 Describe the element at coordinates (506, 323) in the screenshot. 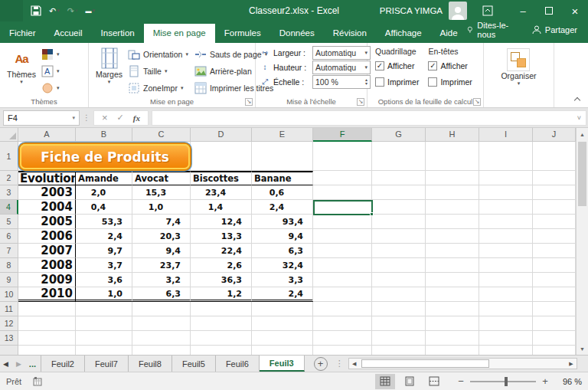

I see `cell-I12` at that location.